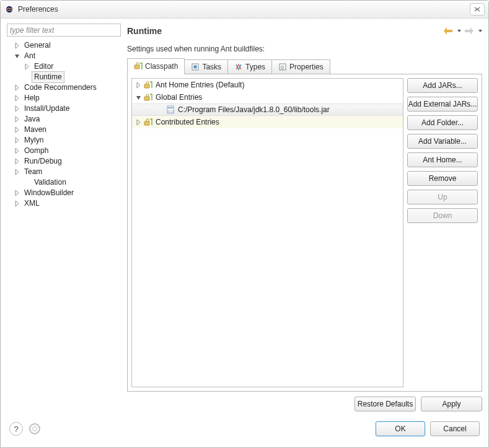 This screenshot has width=489, height=448. I want to click on tab-types: Types, so click(250, 67).